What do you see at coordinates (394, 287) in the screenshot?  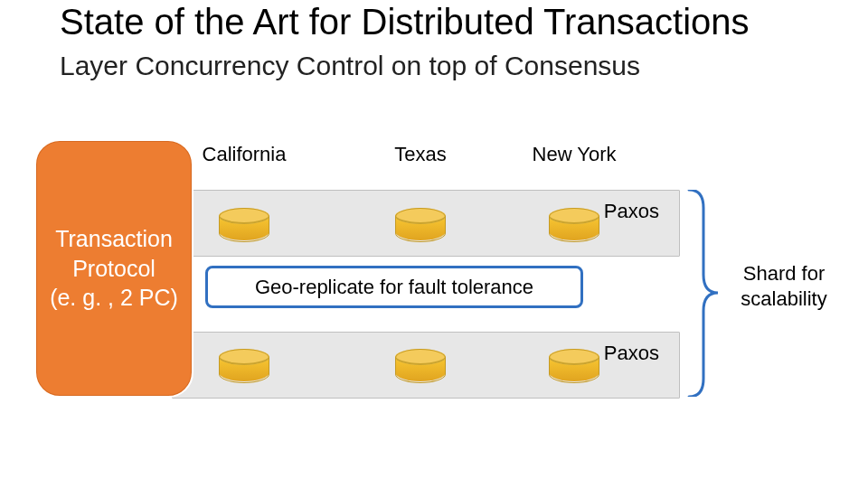 I see `geo-replicate-callout: Geo-replicate for fault tolerance` at bounding box center [394, 287].